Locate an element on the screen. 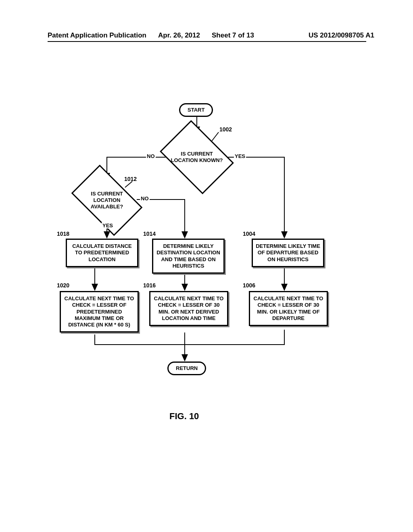 This screenshot has height=532, width=413. process-1016-text: CALCULATE NEXT TIME TO CHECK = LESSER OF… is located at coordinates (189, 308).